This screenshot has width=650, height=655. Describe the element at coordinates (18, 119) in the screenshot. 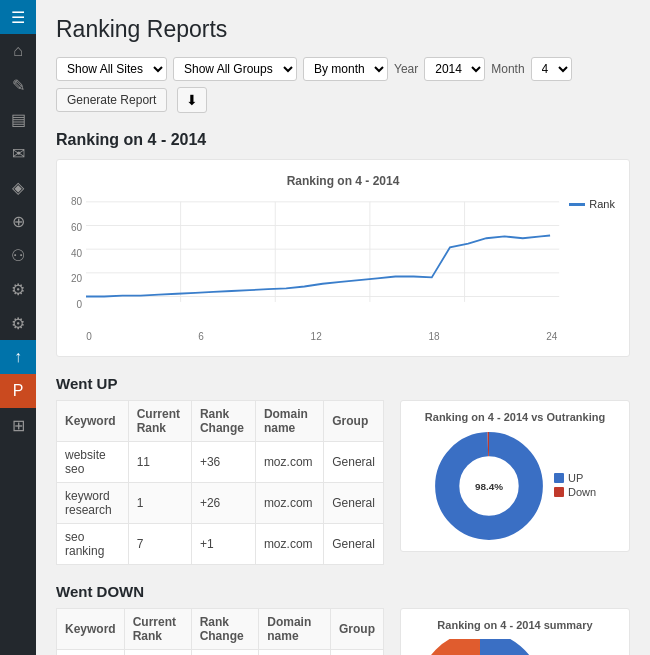

I see `sidebar-icon-media: ▤` at that location.